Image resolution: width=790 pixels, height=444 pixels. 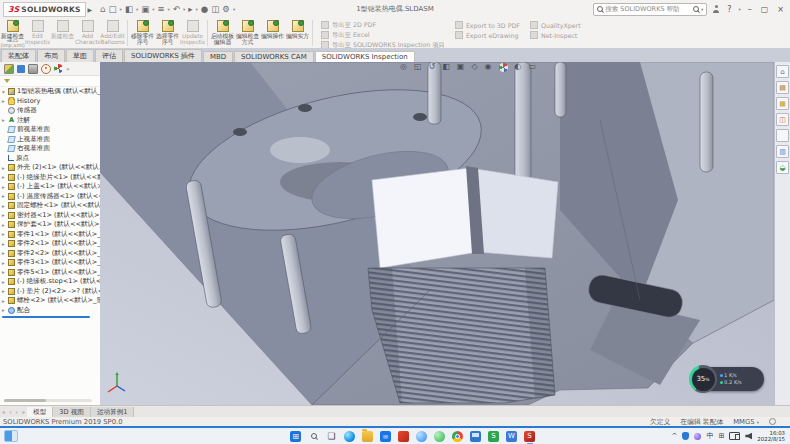 I want to click on defender-icon, so click(x=686, y=436).